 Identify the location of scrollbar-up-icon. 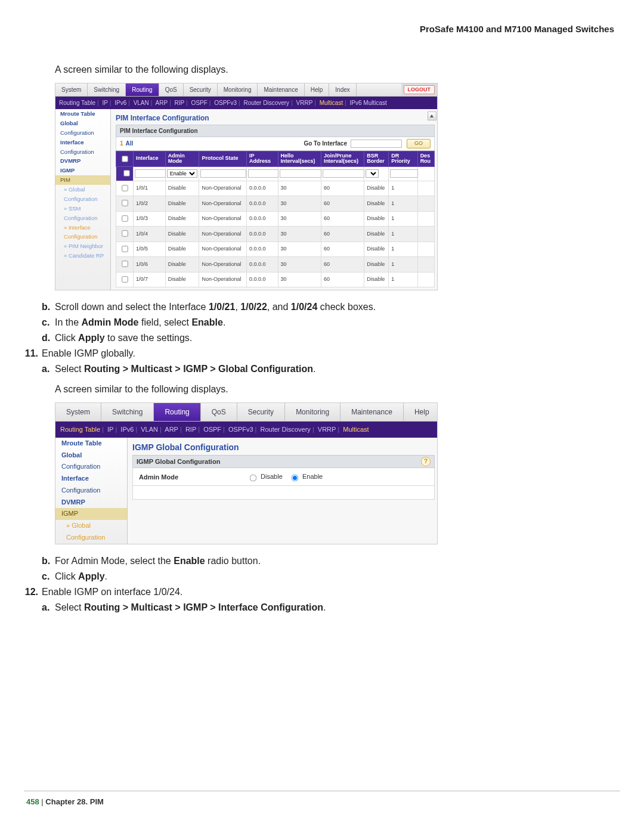
(432, 116).